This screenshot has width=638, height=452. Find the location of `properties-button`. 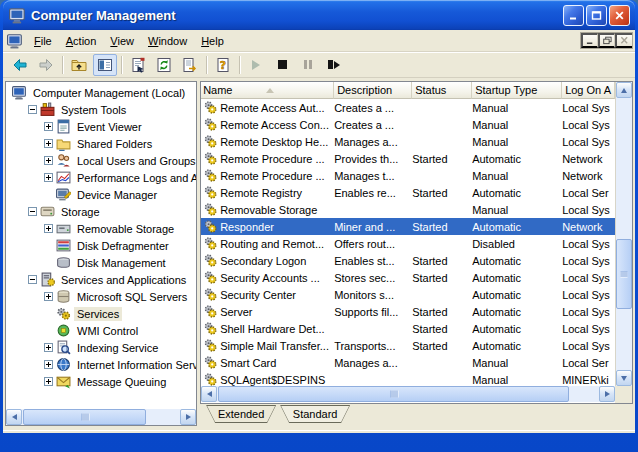

properties-button is located at coordinates (138, 65).